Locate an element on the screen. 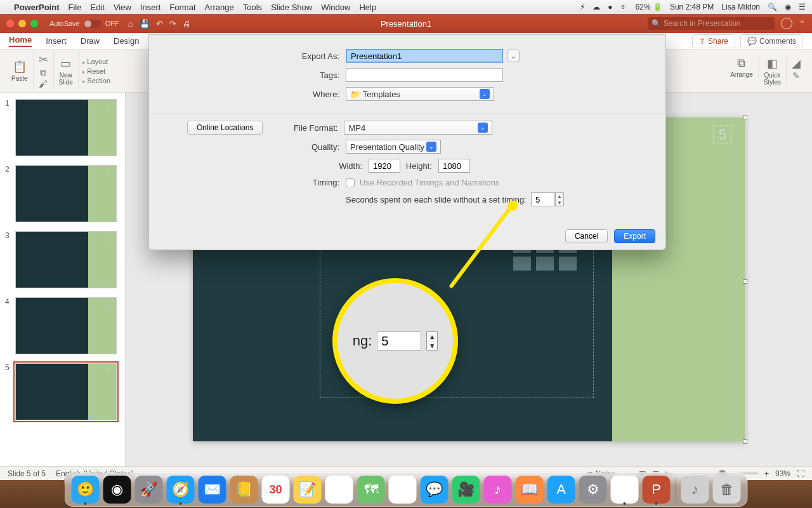  export-as-input is located at coordinates (424, 56).